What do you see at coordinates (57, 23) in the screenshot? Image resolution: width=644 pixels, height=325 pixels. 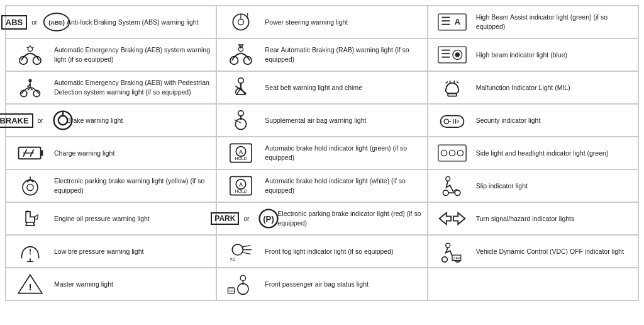 I see `svg-text: (ABS)` at bounding box center [57, 23].